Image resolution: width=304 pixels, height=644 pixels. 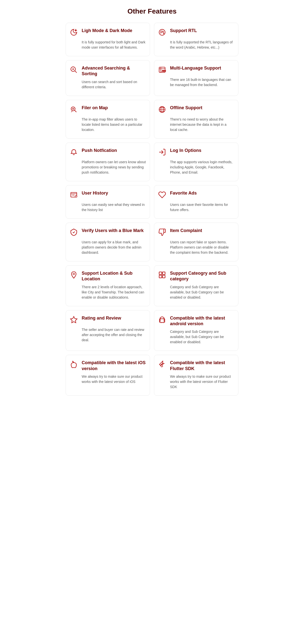 I want to click on feature-title: Support Location & Sub Location, so click(x=114, y=276).